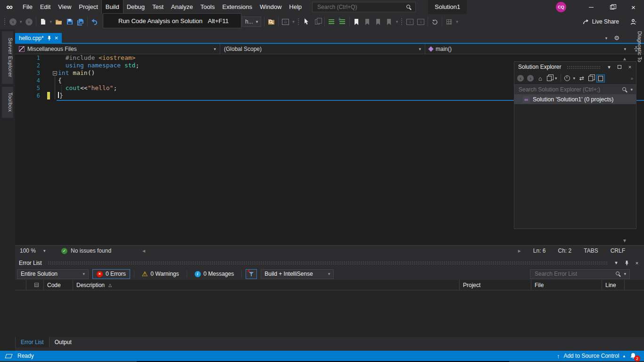 This screenshot has width=644, height=362. What do you see at coordinates (43, 22) in the screenshot?
I see `new-file-icon` at bounding box center [43, 22].